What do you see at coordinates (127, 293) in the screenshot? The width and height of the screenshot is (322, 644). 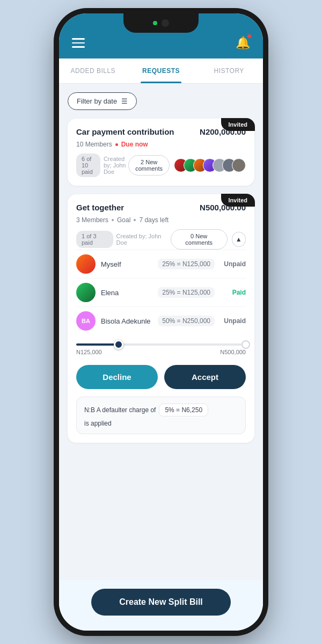 I see `member-name-elena: Elena` at bounding box center [127, 293].